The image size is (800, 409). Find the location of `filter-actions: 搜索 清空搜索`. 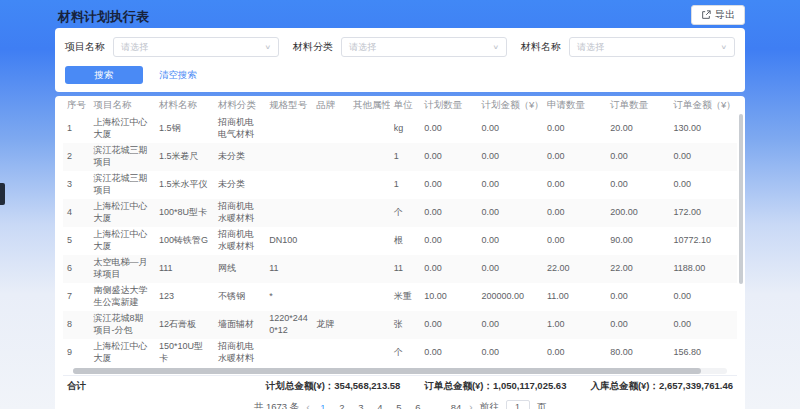

filter-actions: 搜索 清空搜索 is located at coordinates (400, 75).